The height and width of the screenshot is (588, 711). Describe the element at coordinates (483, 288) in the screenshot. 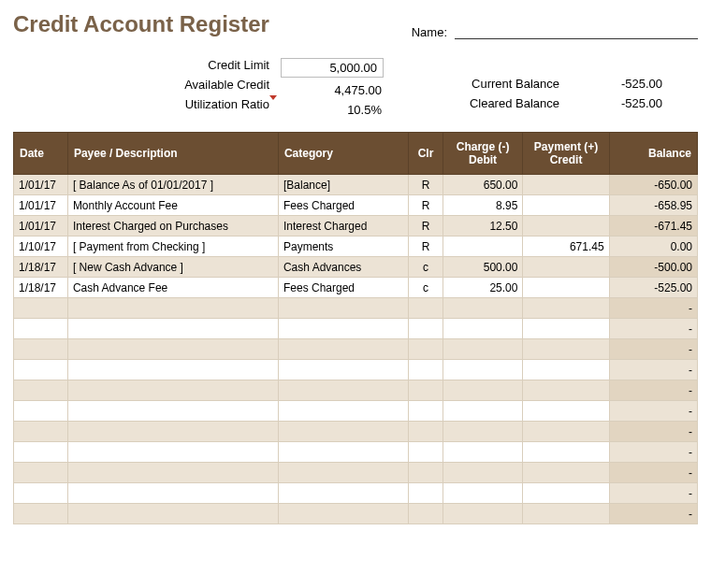

I see `cell-charge: 25.00` at that location.